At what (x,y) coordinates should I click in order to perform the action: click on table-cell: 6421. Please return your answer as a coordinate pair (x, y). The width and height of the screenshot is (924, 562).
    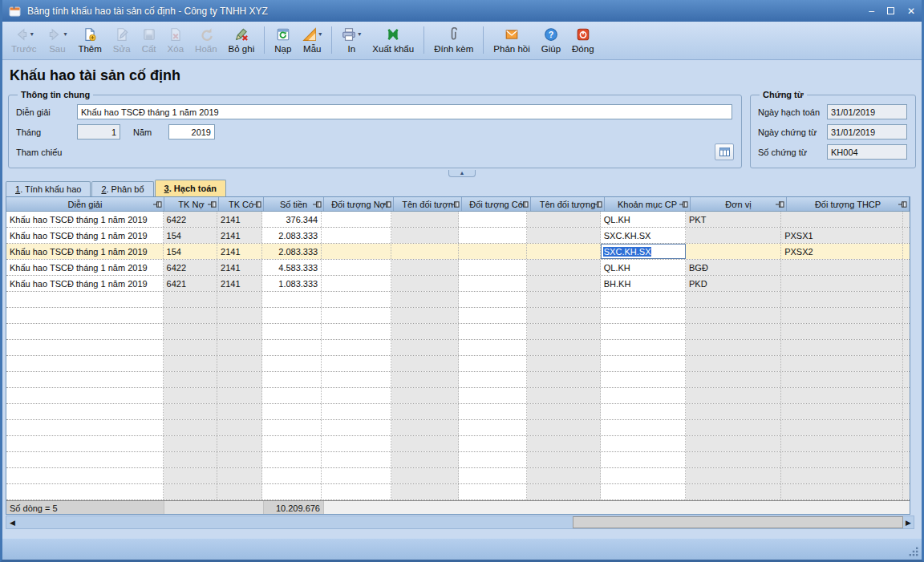
    Looking at the image, I should click on (191, 284).